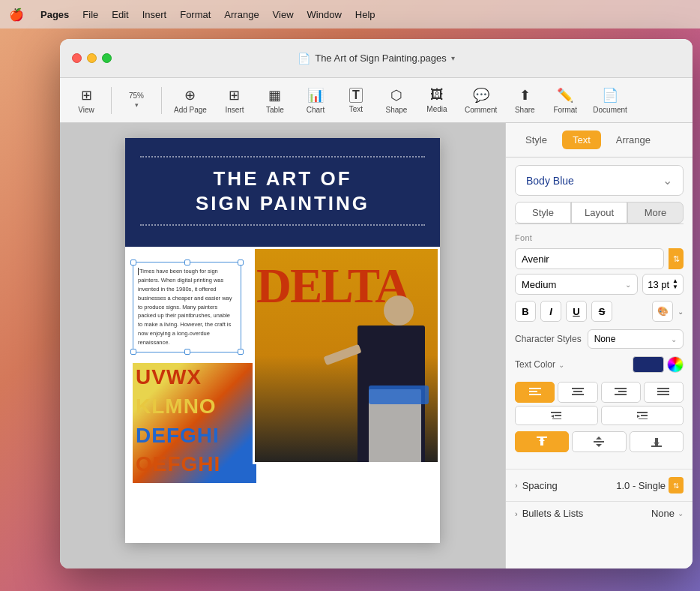 The image size is (700, 591). Describe the element at coordinates (396, 100) in the screenshot. I see `shape-button: ⬡ Shape` at that location.